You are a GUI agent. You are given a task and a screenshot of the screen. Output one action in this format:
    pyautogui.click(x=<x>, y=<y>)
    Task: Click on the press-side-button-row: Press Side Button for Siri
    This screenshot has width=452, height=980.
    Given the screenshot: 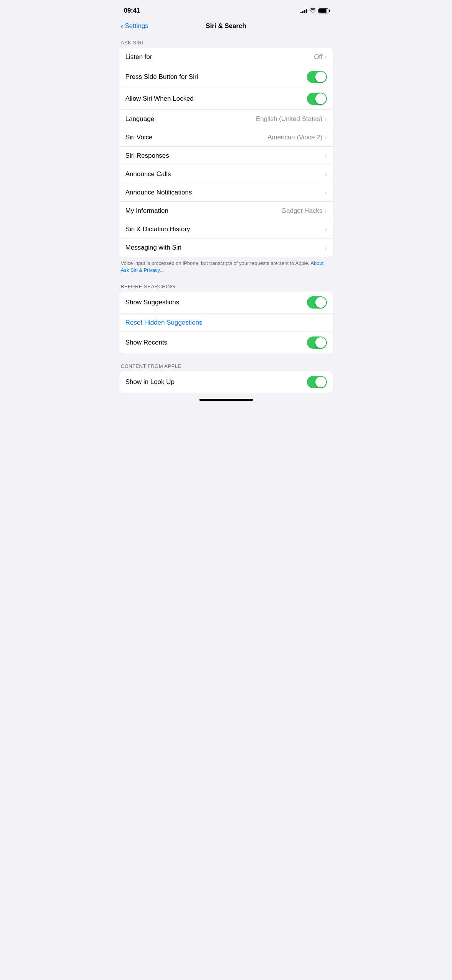 What is the action you would take?
    pyautogui.click(x=226, y=77)
    